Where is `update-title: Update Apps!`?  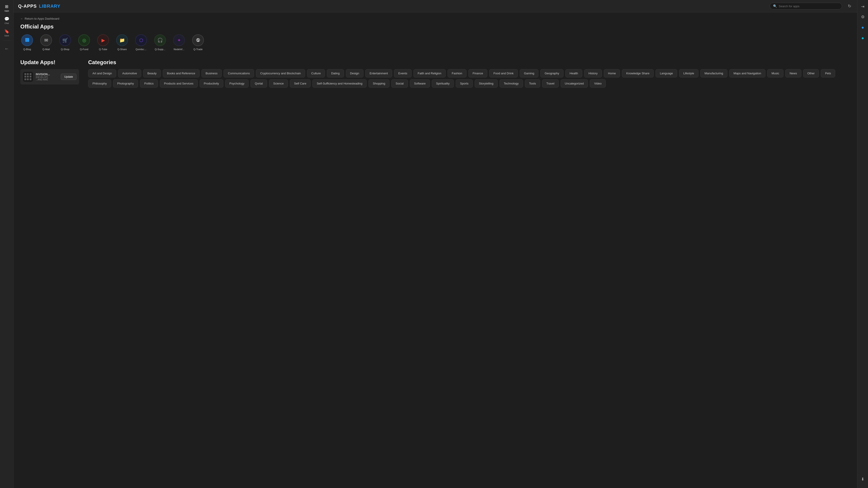
update-title: Update Apps! is located at coordinates (50, 63).